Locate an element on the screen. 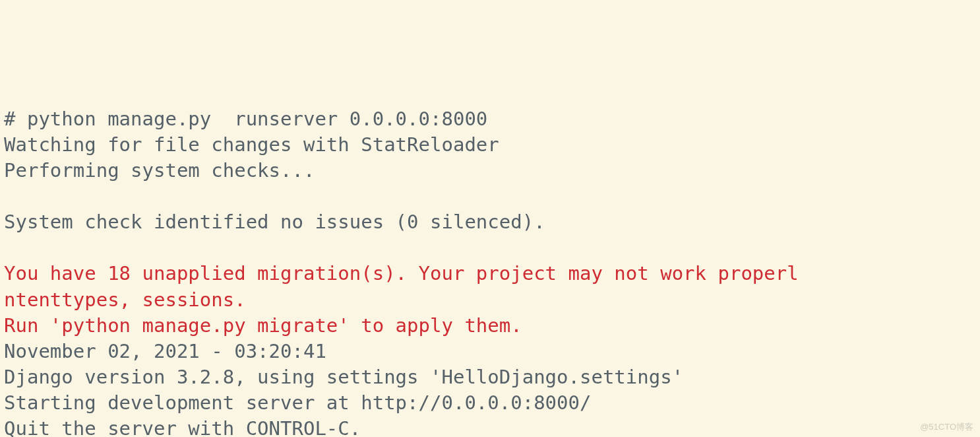 The image size is (980, 437). terminal-line: # python manage.py runserver 0.0.0.0:800… is located at coordinates (245, 119).